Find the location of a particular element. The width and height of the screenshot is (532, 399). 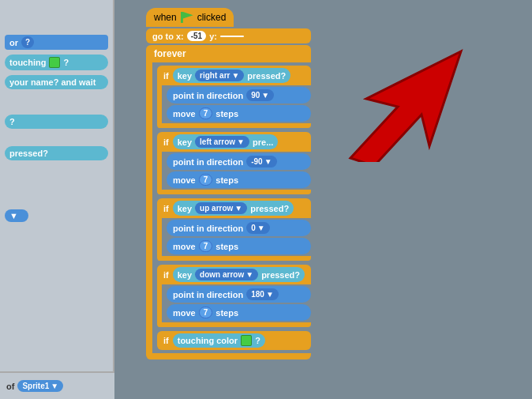

hat-block: when clicked is located at coordinates (189, 17).